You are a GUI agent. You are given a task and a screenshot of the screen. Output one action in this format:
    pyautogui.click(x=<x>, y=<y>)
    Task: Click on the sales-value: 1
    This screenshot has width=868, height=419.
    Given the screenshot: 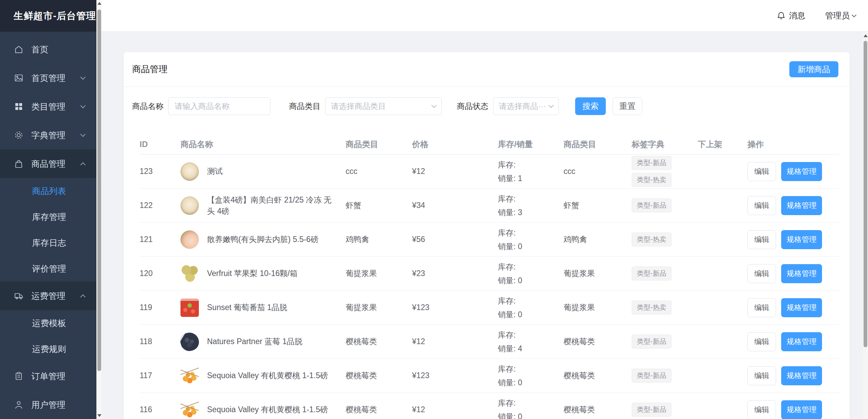 What is the action you would take?
    pyautogui.click(x=520, y=178)
    